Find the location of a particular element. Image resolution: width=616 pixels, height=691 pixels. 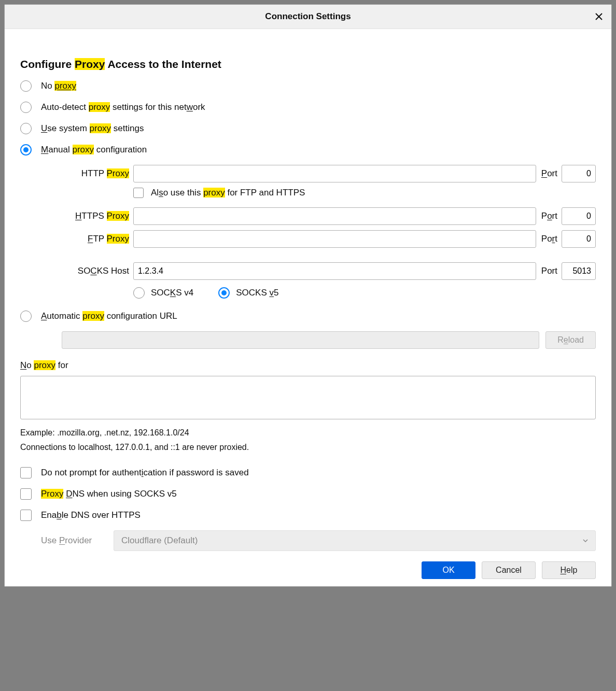

ftp-proxy-row: FTP Proxy Port is located at coordinates (318, 239).